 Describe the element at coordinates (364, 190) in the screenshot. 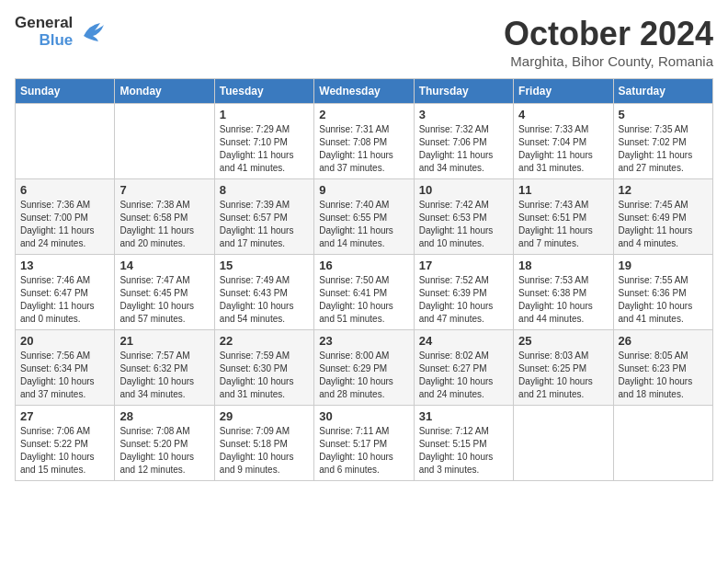

I see `day-number: 9` at that location.